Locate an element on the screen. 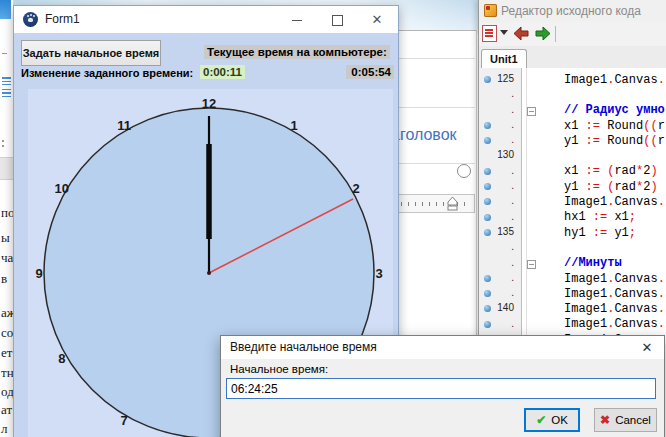 The width and height of the screenshot is (666, 437). clock-numeral: 1 is located at coordinates (294, 126).